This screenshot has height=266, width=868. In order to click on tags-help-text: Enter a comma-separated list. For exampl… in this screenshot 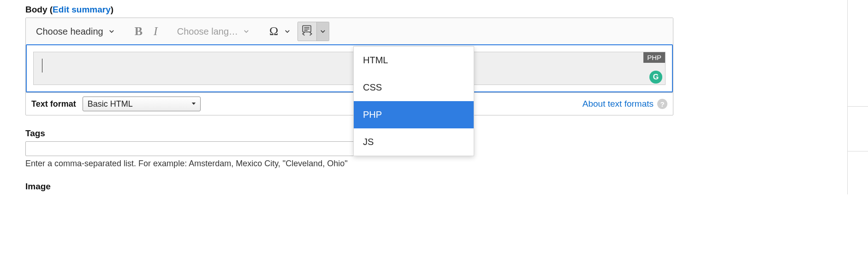, I will do `click(350, 163)`.